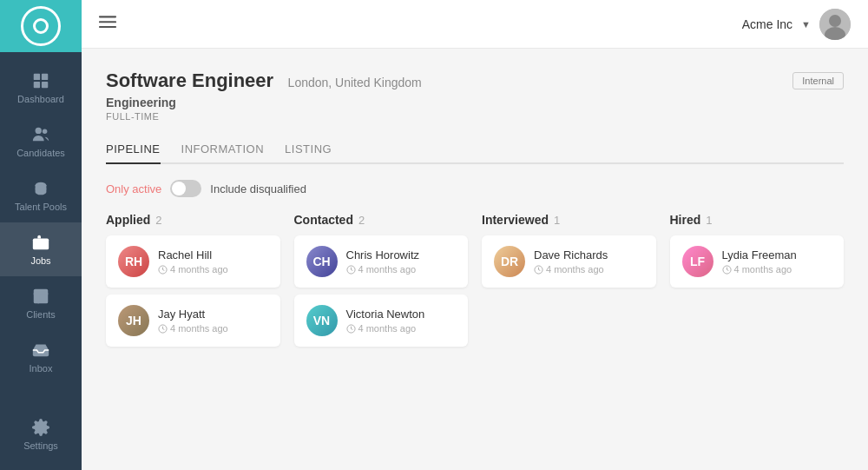 The height and width of the screenshot is (470, 868). What do you see at coordinates (41, 439) in the screenshot?
I see `sidebar-bottom: Settings` at bounding box center [41, 439].